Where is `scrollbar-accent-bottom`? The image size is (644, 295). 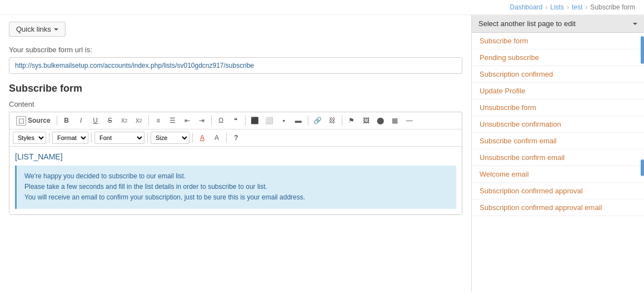
scrollbar-accent-bottom is located at coordinates (642, 168).